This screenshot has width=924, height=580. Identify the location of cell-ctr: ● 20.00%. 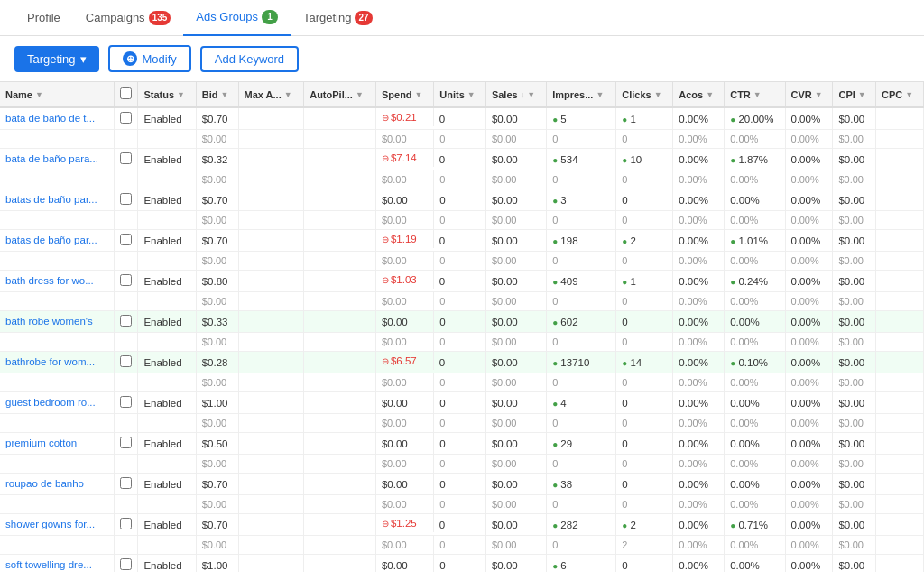
(754, 119).